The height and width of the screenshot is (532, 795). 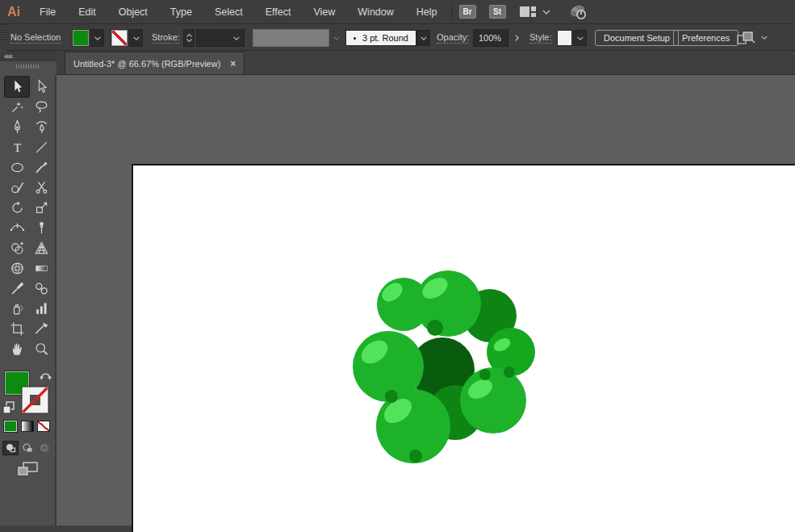 What do you see at coordinates (15, 12) in the screenshot?
I see `app-logo: Ai` at bounding box center [15, 12].